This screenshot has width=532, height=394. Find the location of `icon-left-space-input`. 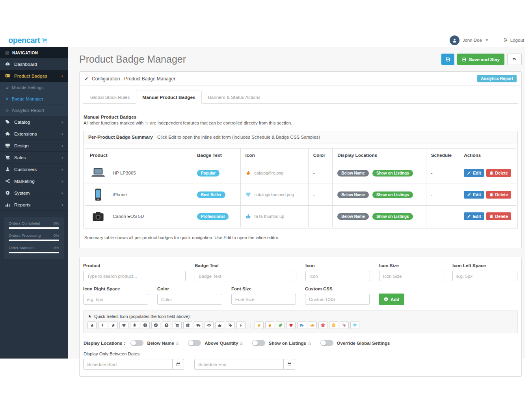

icon-left-space-input is located at coordinates (485, 276).